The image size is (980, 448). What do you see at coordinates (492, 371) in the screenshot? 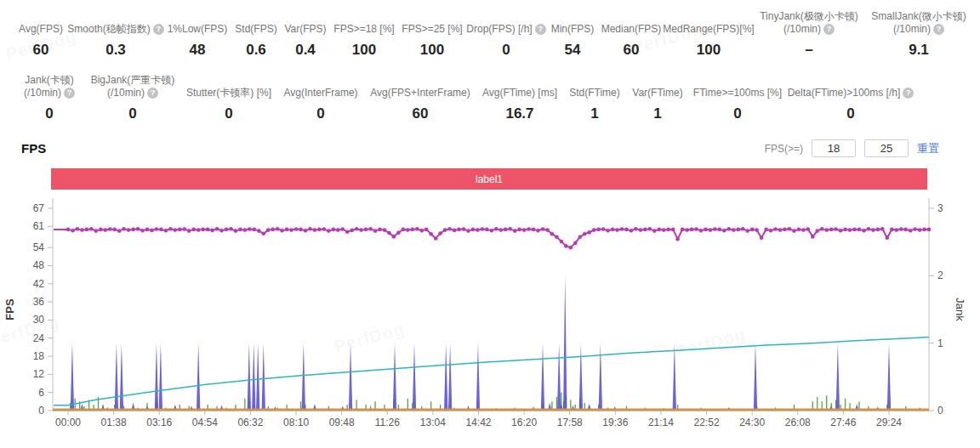
I see `cumulative-series` at bounding box center [492, 371].